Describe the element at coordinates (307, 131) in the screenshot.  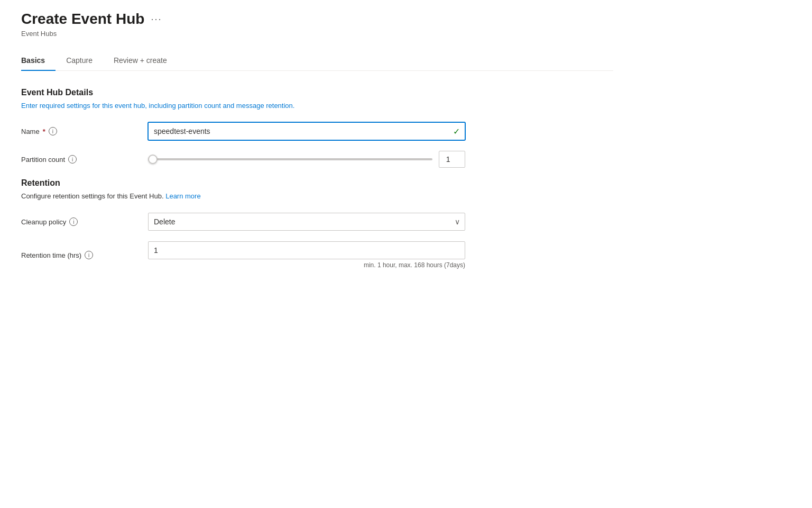
I see `name-input-container: ✓` at that location.